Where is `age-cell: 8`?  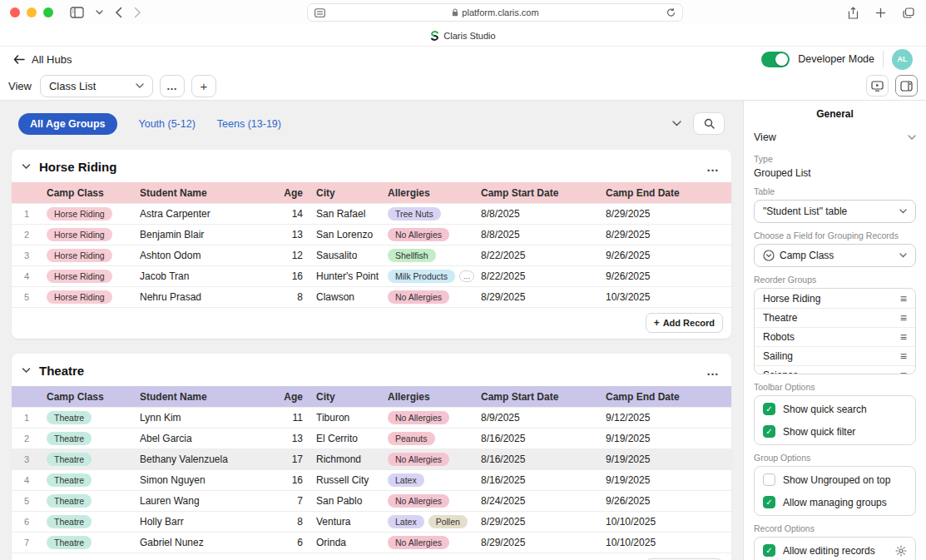 age-cell: 8 is located at coordinates (288, 297).